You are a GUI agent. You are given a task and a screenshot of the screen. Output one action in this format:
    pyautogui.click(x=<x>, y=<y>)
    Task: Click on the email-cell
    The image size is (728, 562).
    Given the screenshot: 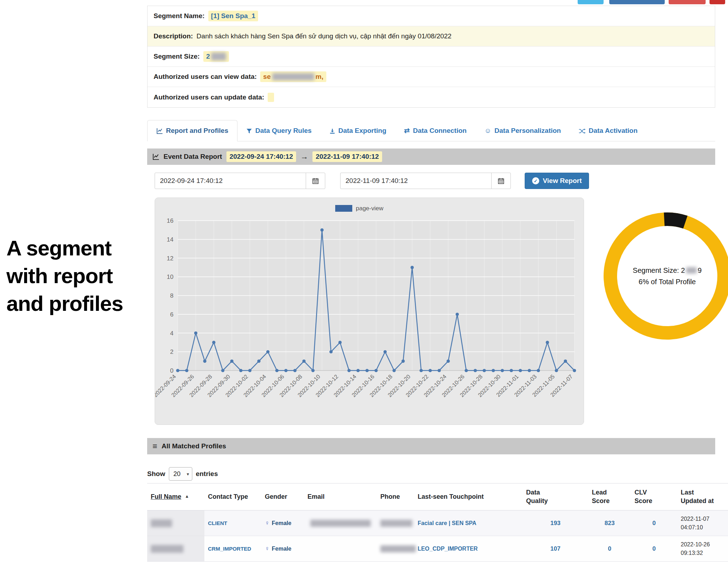 What is the action you would take?
    pyautogui.click(x=341, y=549)
    